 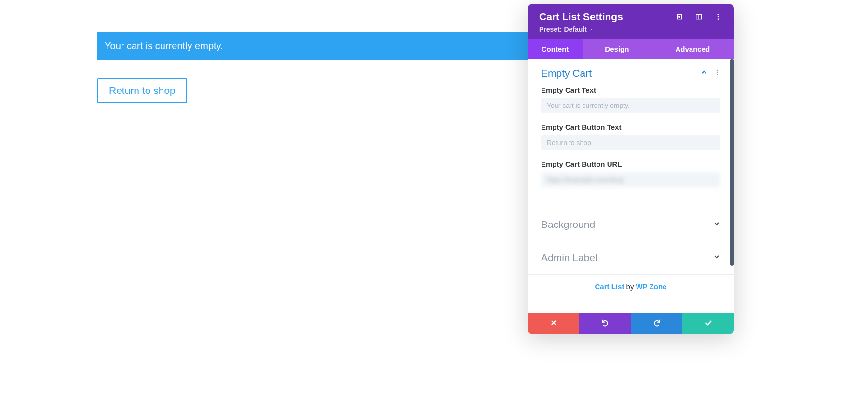 What do you see at coordinates (631, 29) in the screenshot?
I see `preset-selector: Preset: Default` at bounding box center [631, 29].